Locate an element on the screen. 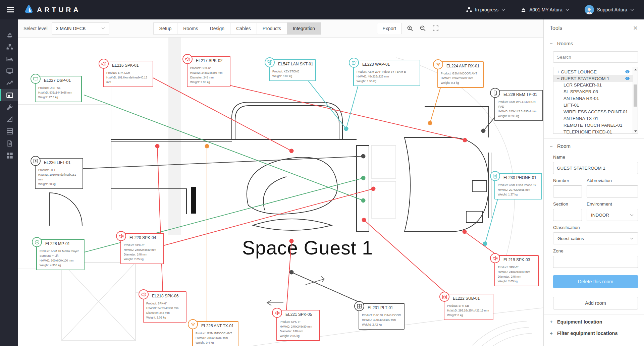 Image resolution: width=644 pixels, height=346 pixels. sidebar-item-documents is located at coordinates (9, 143).